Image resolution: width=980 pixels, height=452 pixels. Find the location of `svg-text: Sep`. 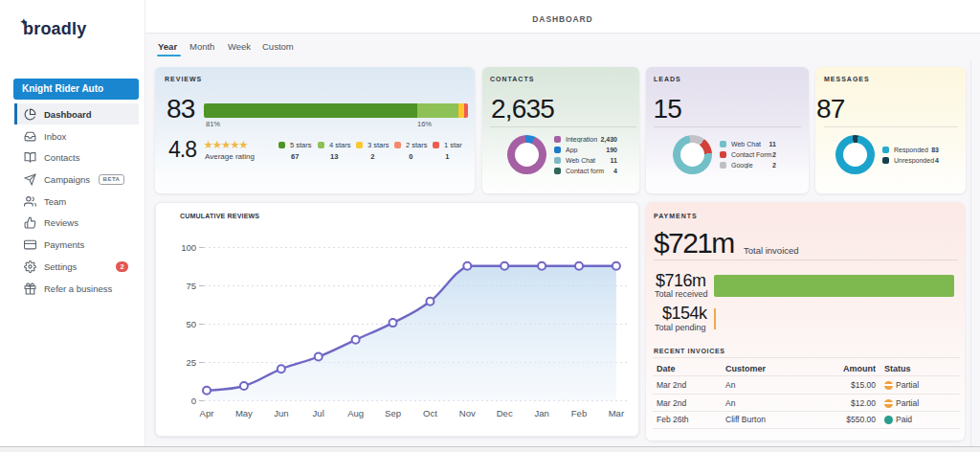

svg-text: Sep is located at coordinates (392, 414).